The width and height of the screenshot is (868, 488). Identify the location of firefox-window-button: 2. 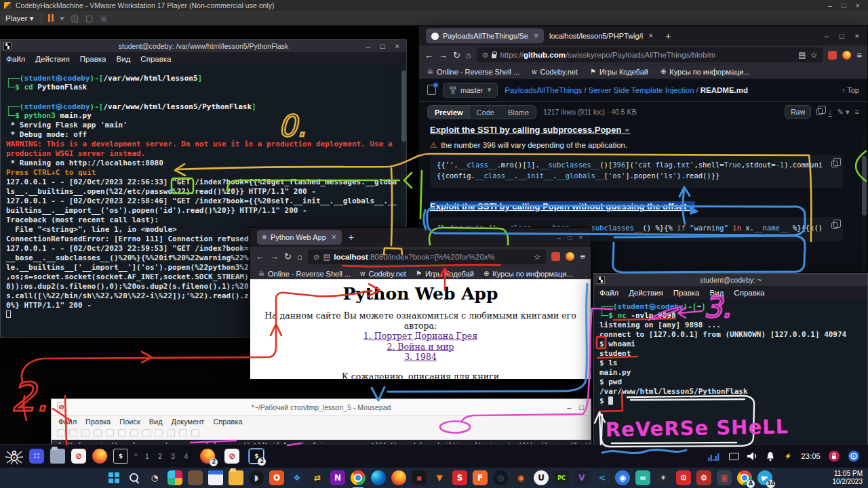
(208, 456).